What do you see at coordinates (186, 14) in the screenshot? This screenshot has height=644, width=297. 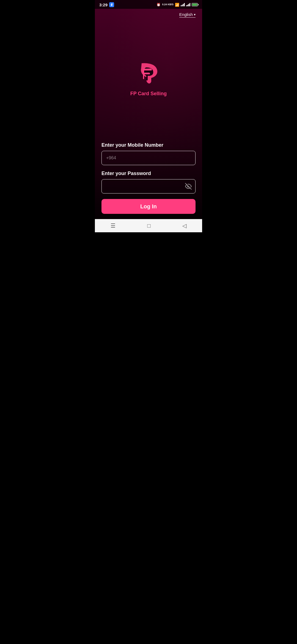 I see `language-label: English` at bounding box center [186, 14].